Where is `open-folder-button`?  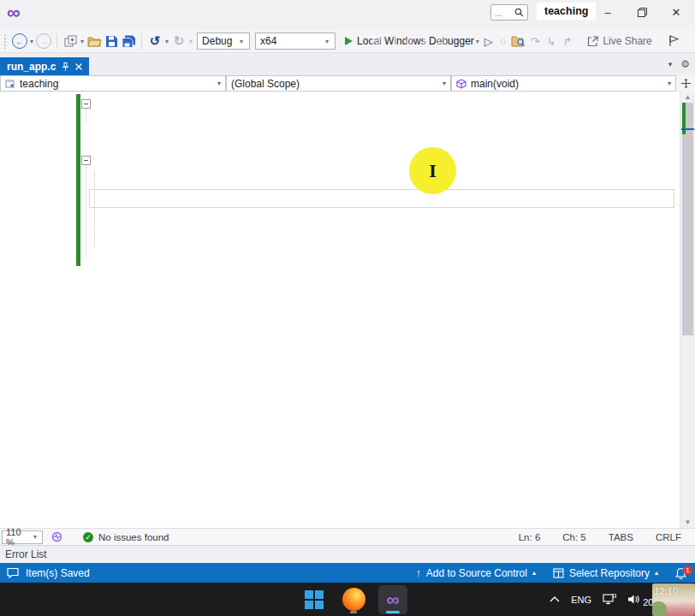
open-folder-button is located at coordinates (94, 41).